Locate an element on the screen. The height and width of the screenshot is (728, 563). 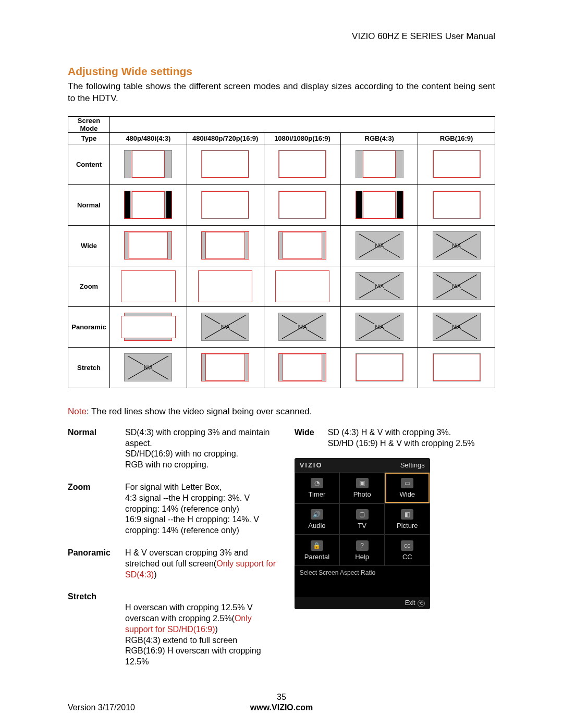
desc-label: Stretch is located at coordinates (91, 630).